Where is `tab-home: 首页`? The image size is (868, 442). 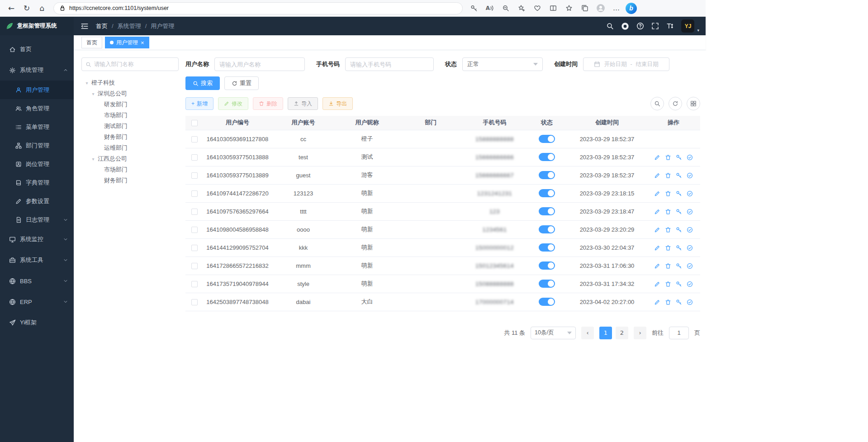 tab-home: 首页 is located at coordinates (92, 43).